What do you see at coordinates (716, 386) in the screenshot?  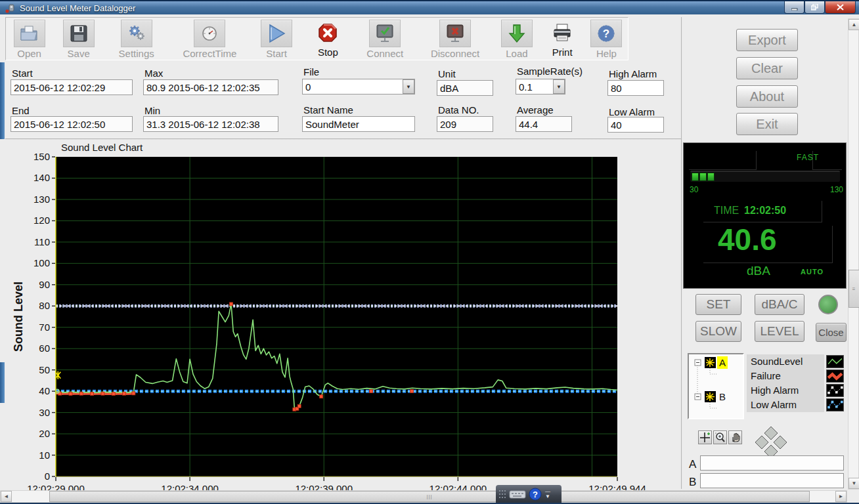 I see `channel-tree: A B` at bounding box center [716, 386].